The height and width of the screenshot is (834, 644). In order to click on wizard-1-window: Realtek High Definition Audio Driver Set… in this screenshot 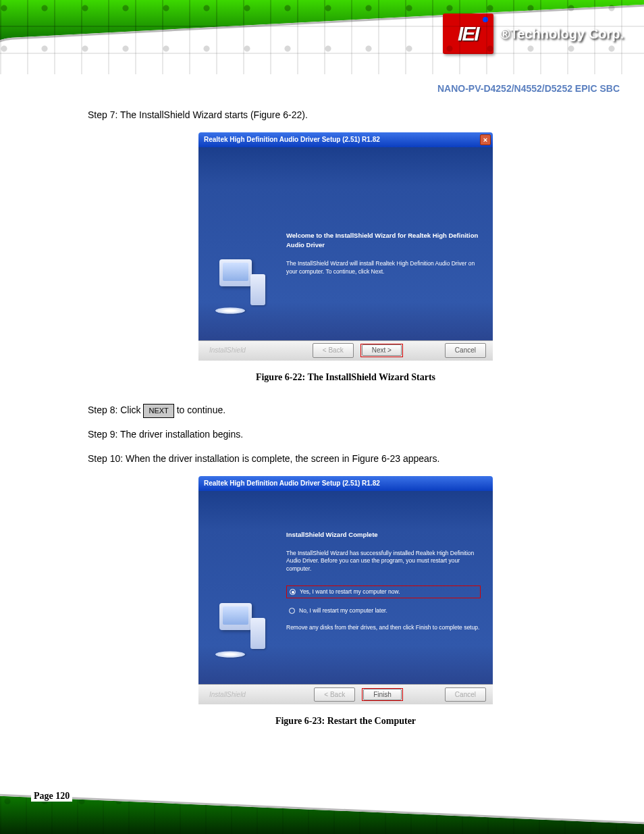, I will do `click(346, 246)`.